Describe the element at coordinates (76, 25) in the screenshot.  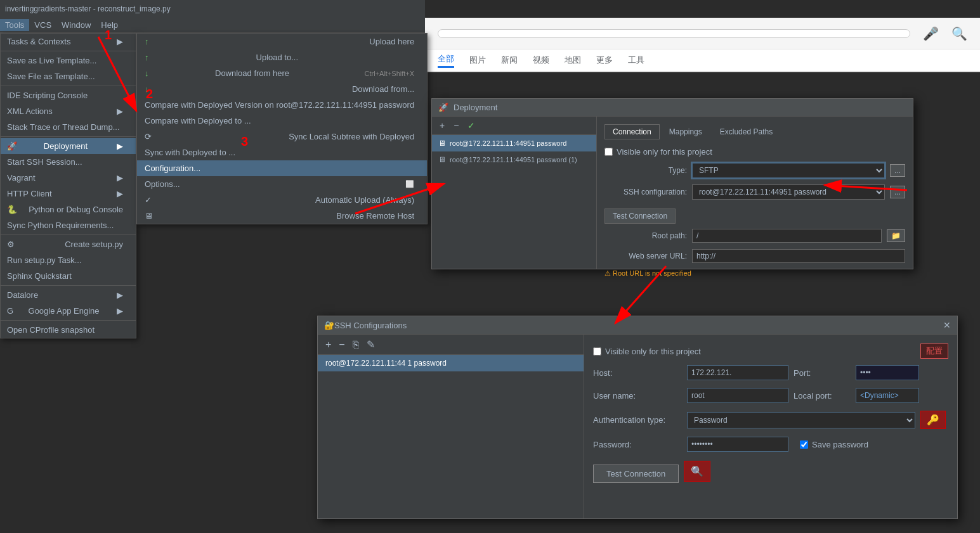
I see `menu-window: Window` at that location.